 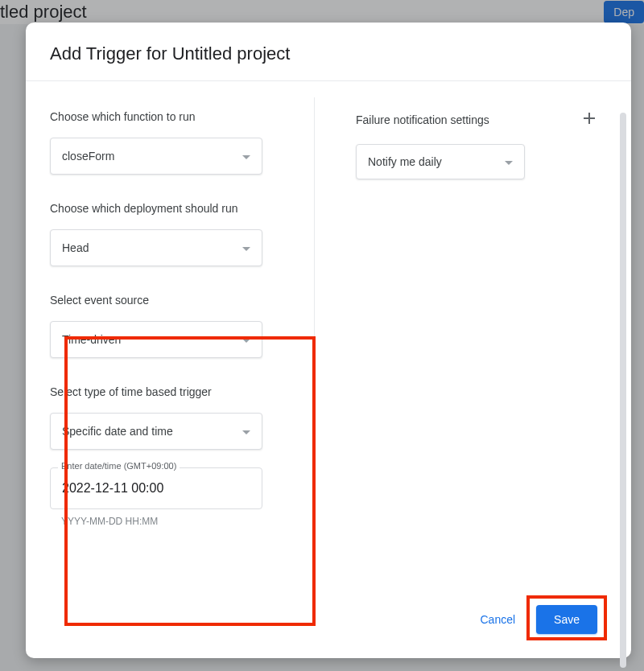 I want to click on time-trigger-type-block: Select type of time based trigger Specif…, so click(x=184, y=418).